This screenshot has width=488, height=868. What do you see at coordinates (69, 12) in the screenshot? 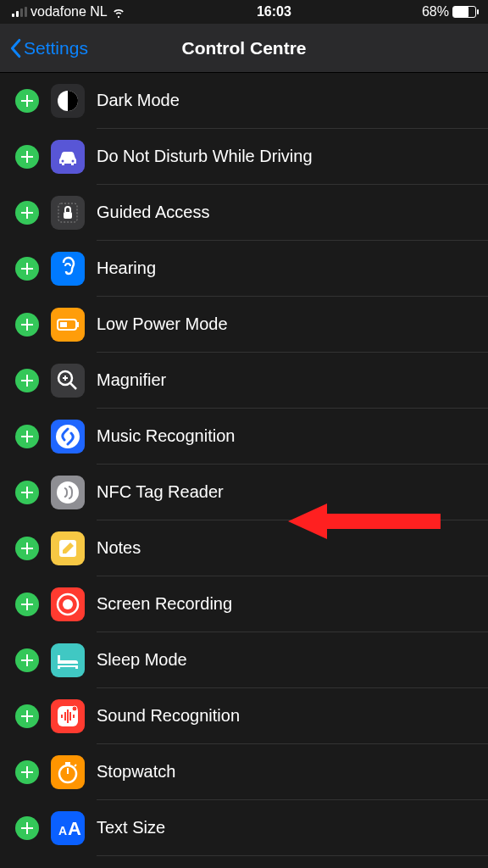
I see `carrier-label: vodafone NL` at bounding box center [69, 12].